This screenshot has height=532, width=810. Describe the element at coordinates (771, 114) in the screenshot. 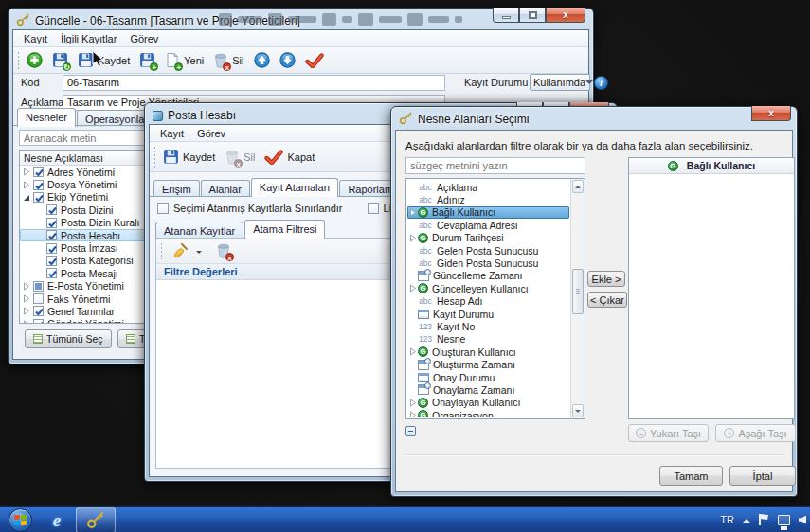

I see `dialog-close-button: x` at that location.